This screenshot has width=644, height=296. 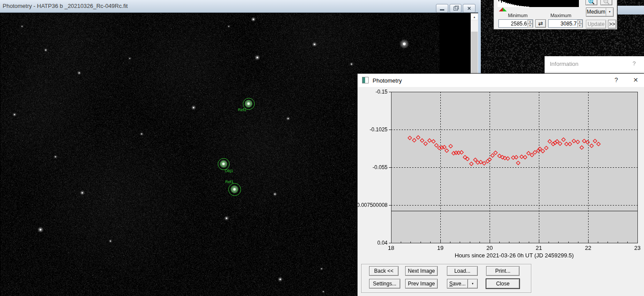 What do you see at coordinates (474, 17) in the screenshot?
I see `scroll-up-button: ▲` at bounding box center [474, 17].